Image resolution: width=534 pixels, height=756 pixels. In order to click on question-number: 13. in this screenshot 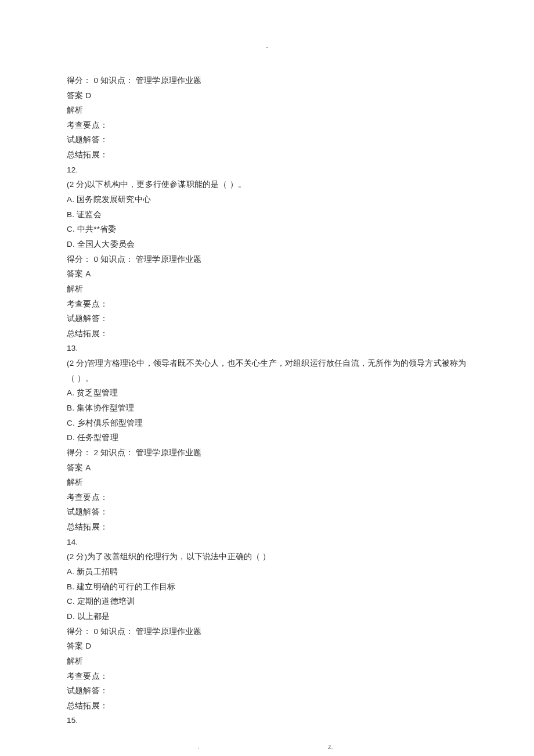, I will do `click(267, 348)`.